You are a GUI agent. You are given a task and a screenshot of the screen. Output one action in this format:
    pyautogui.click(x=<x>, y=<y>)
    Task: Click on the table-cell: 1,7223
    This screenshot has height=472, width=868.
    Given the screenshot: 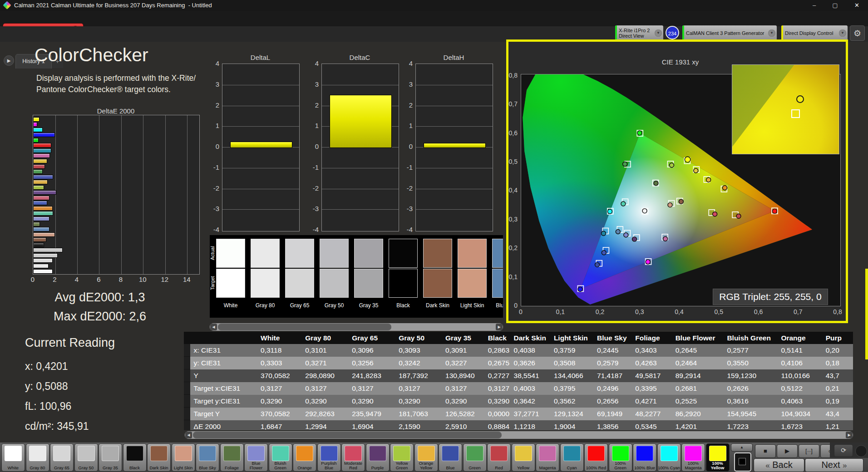 What is the action you would take?
    pyautogui.click(x=750, y=426)
    